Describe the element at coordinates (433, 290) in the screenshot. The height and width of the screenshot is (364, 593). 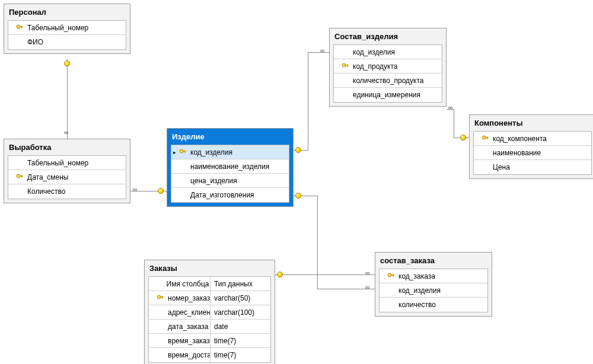
I see `table-body: код_заказа код_изделия количество` at that location.